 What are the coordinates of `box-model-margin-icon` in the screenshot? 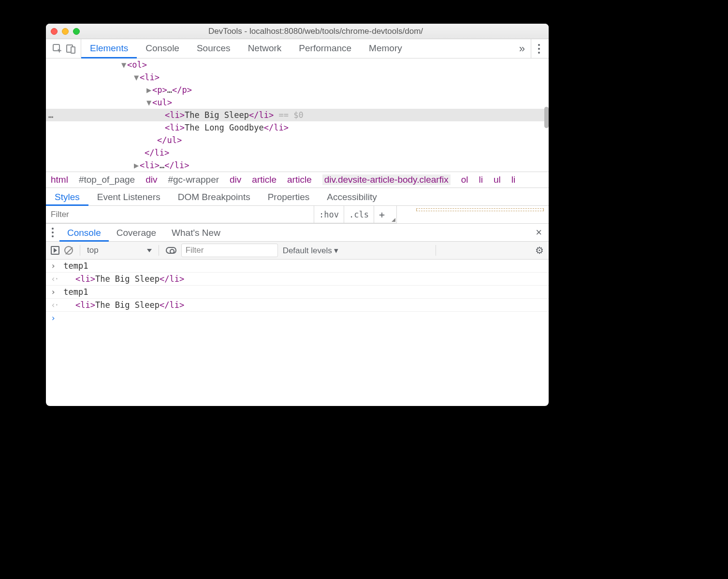 It's located at (480, 210).